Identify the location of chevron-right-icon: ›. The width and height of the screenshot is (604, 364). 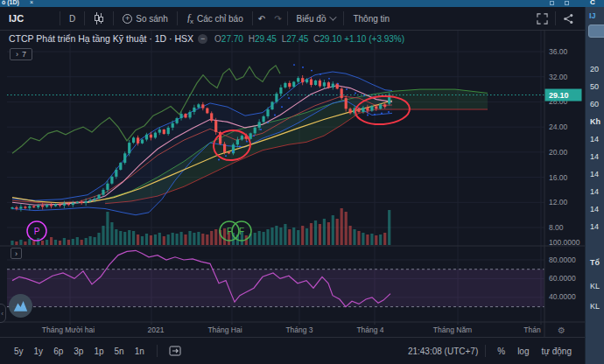
(18, 54).